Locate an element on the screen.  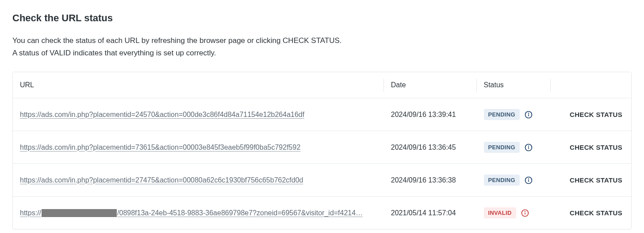
date-cell: 2024/09/16 13:36:45 is located at coordinates (430, 148).